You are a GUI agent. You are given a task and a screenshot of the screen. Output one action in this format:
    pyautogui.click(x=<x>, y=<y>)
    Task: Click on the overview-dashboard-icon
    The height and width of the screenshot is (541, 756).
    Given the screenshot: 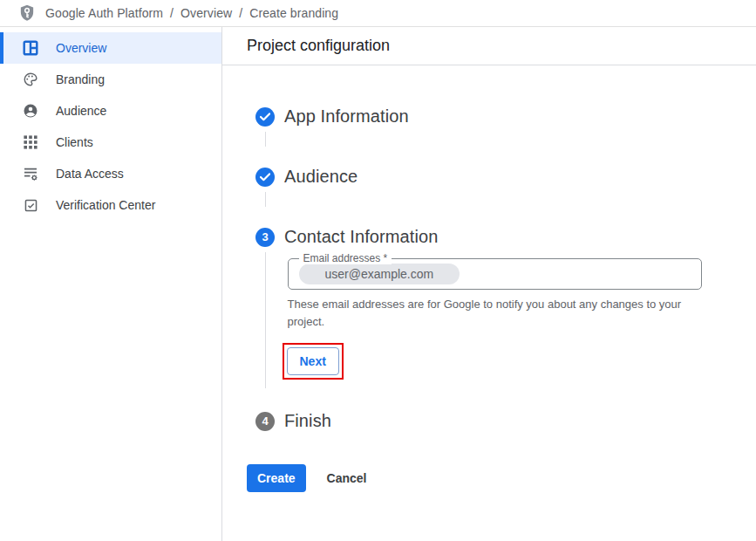 What is the action you would take?
    pyautogui.click(x=31, y=48)
    